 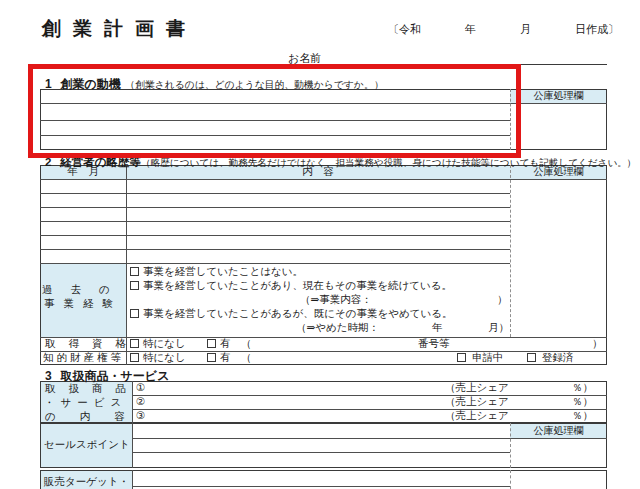 I want to click on option-no-experience: 事業を経営していたことはない。, so click(x=223, y=272).